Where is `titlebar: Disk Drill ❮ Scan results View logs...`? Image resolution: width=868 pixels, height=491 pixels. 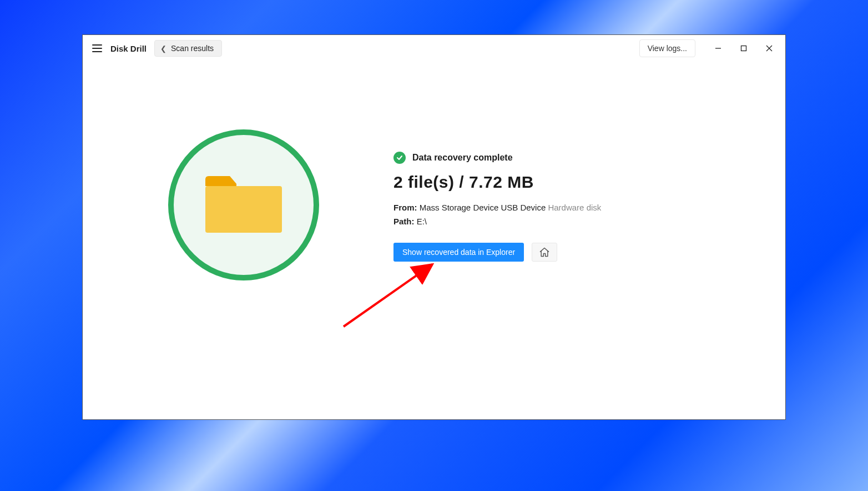
titlebar: Disk Drill ❮ Scan results View logs... is located at coordinates (434, 48).